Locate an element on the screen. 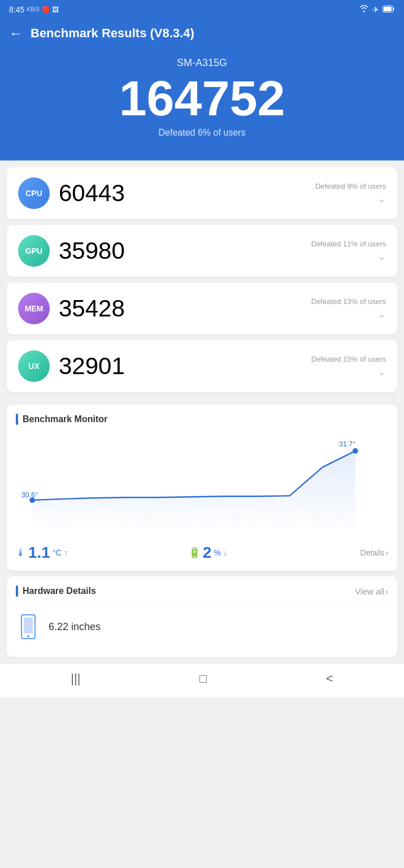 Image resolution: width=404 pixels, height=868 pixels. screen-icon is located at coordinates (28, 627).